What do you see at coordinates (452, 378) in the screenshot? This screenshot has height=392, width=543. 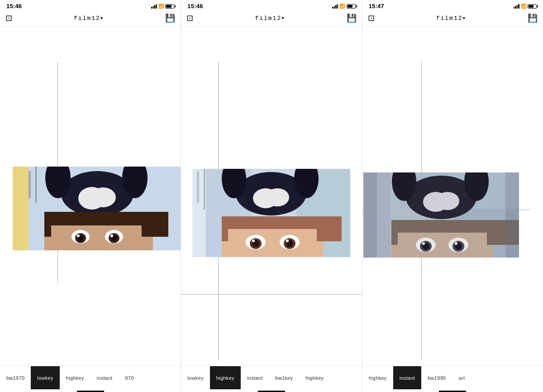 I see `filter-tabs-3: highkey instant bw1990 art` at bounding box center [452, 378].